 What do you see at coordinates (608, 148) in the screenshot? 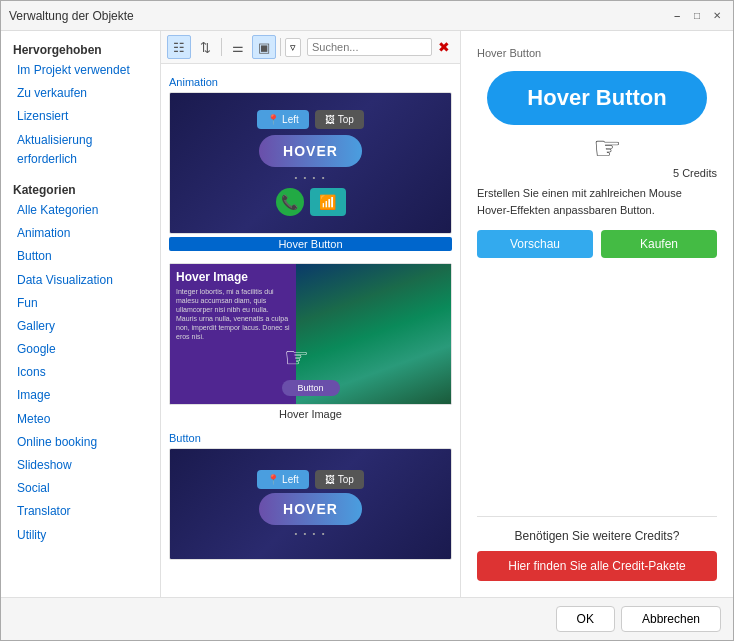
I see `cursor-icon: ☞` at bounding box center [608, 148].